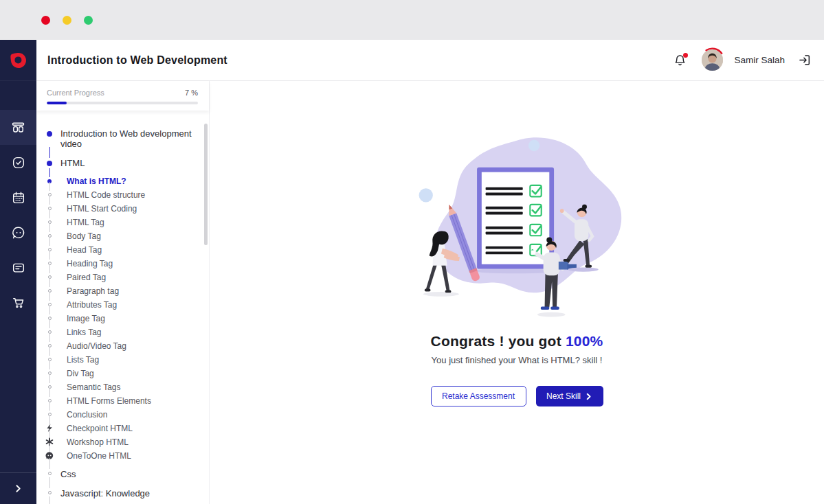  I want to click on courses-icon, so click(18, 128).